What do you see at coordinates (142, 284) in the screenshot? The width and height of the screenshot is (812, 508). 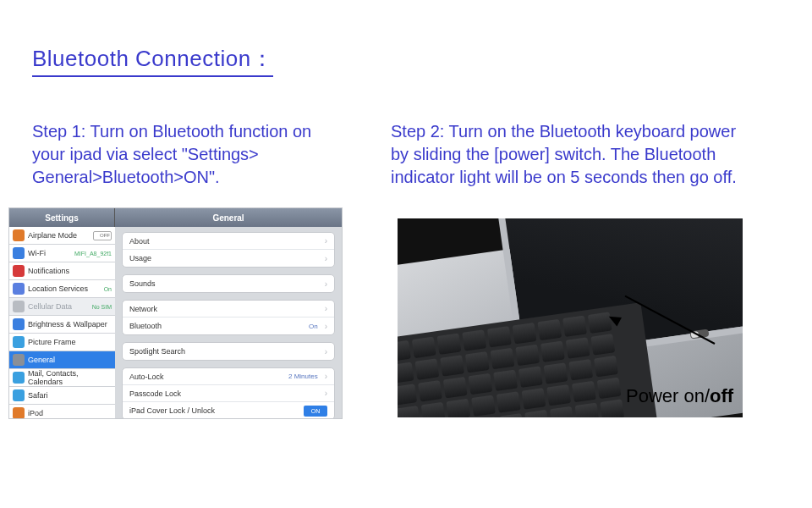 I see `row-label: Sounds` at bounding box center [142, 284].